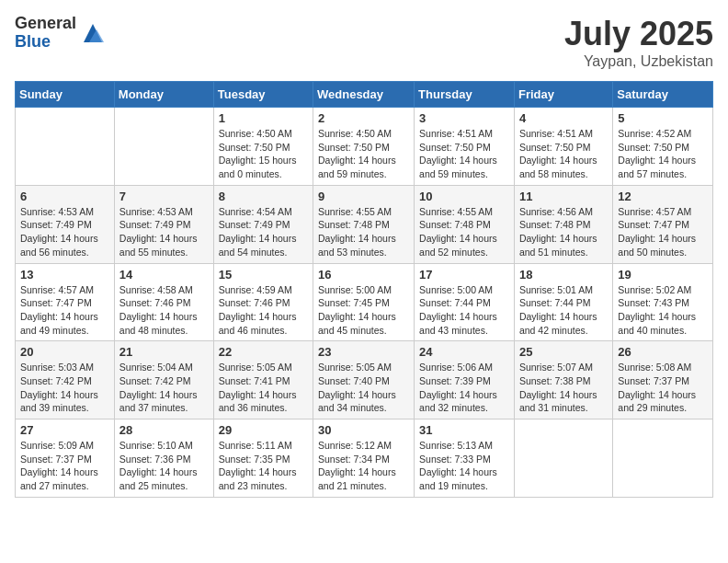 Image resolution: width=728 pixels, height=563 pixels. What do you see at coordinates (639, 62) in the screenshot?
I see `location-title: Yaypan, Uzbekistan` at bounding box center [639, 62].